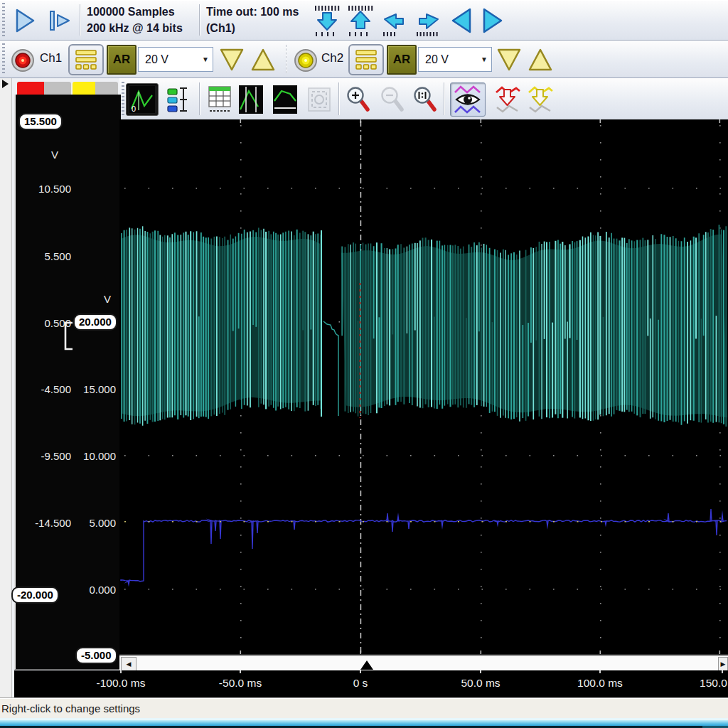 The width and height of the screenshot is (728, 728). What do you see at coordinates (509, 60) in the screenshot?
I see `ch2-range-down-button` at bounding box center [509, 60].